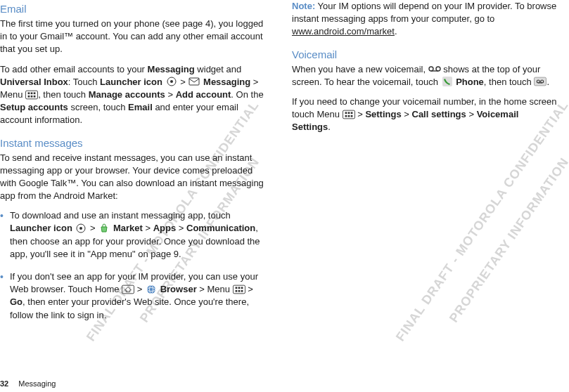 The height and width of the screenshot is (392, 569). I want to click on voicemail-para-2: If you need to change your voicemail num…, so click(426, 115).